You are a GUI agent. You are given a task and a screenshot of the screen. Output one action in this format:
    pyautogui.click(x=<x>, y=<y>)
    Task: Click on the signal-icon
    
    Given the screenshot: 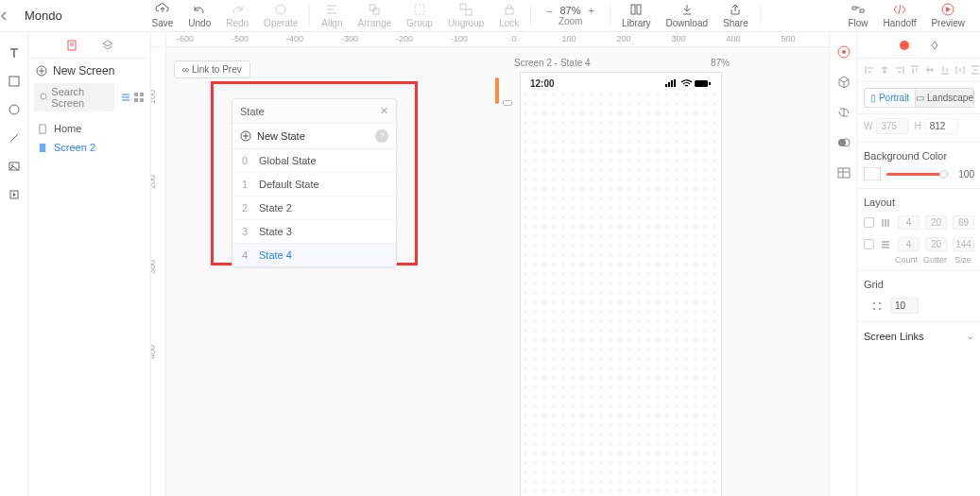 What is the action you would take?
    pyautogui.click(x=672, y=83)
    